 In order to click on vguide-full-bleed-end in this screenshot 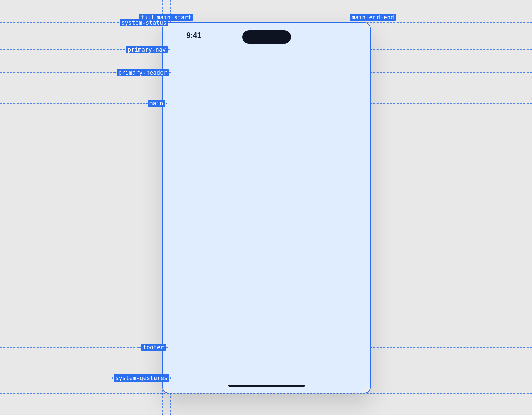, I will do `click(371, 207)`.